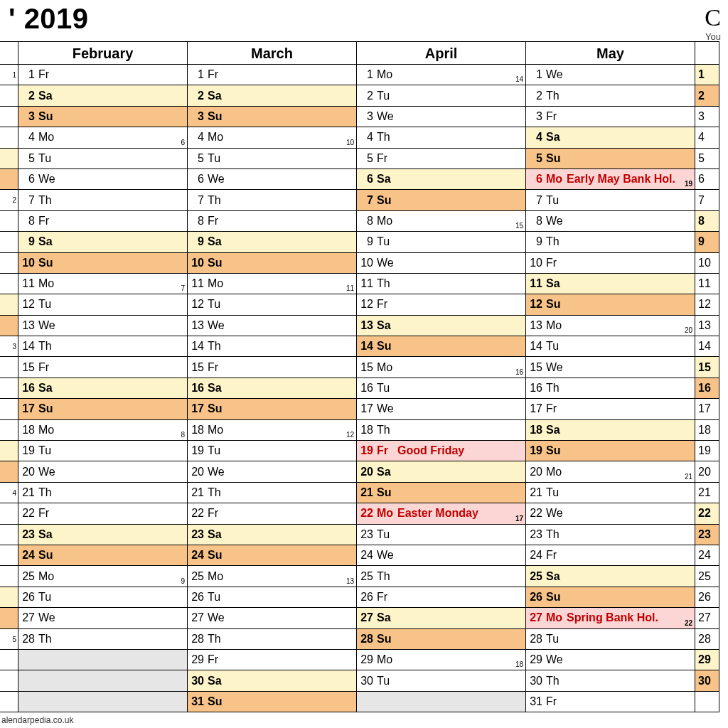 This screenshot has height=728, width=728. Describe the element at coordinates (366, 263) in the screenshot. I see `day-number: 10` at that location.